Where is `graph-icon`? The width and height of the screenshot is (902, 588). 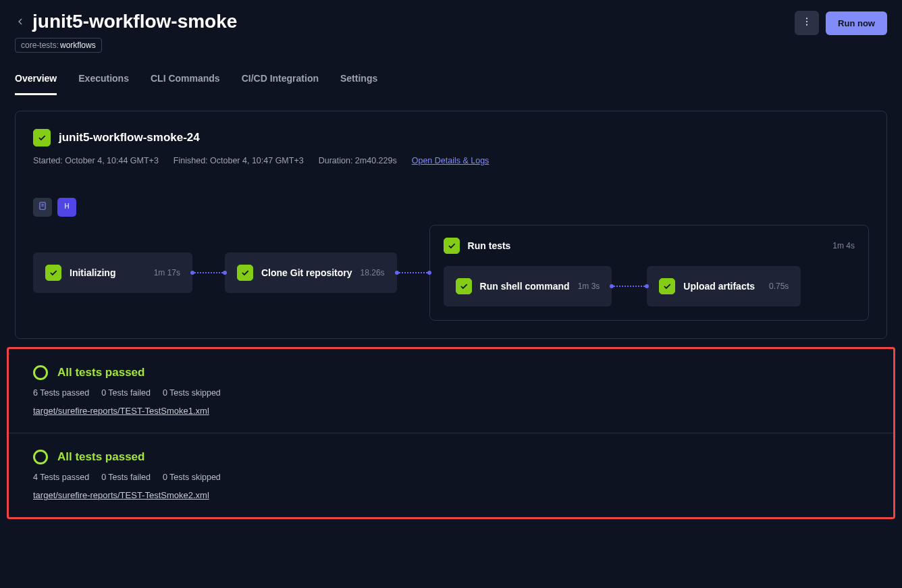 graph-icon is located at coordinates (67, 207).